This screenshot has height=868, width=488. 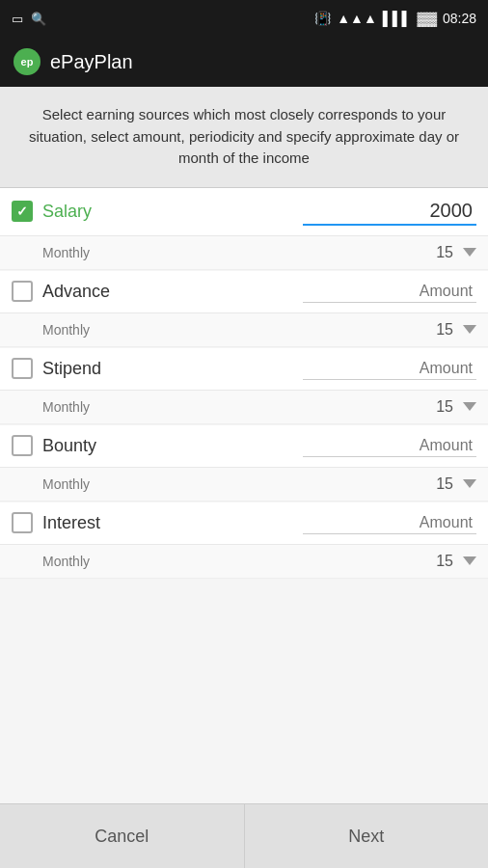 I want to click on salary-amount-field, so click(x=390, y=212).